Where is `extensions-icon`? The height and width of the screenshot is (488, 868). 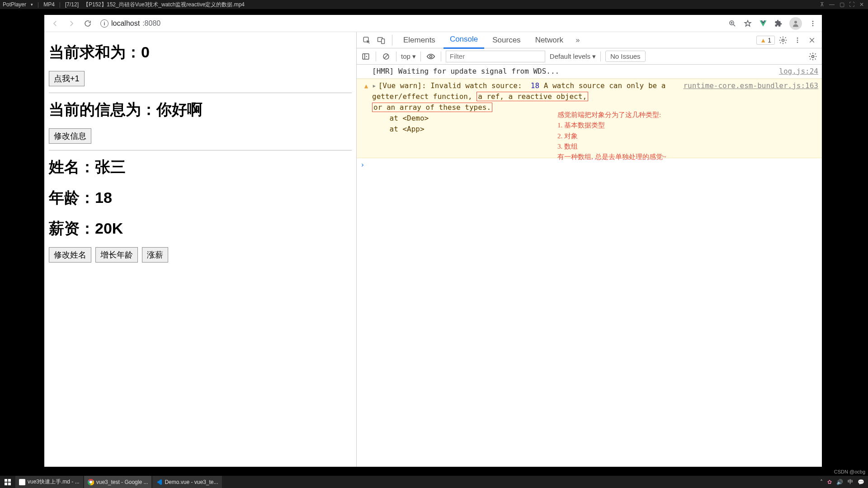 extensions-icon is located at coordinates (778, 23).